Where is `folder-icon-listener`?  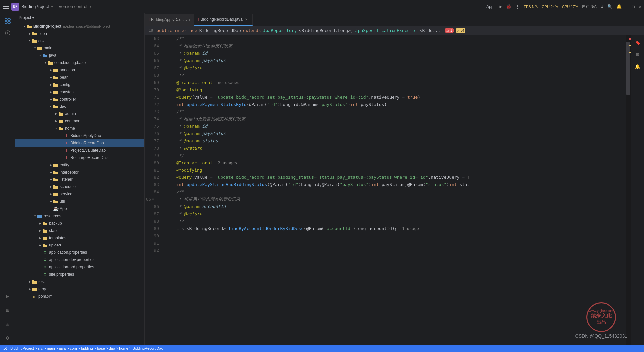
folder-icon-listener is located at coordinates (56, 179).